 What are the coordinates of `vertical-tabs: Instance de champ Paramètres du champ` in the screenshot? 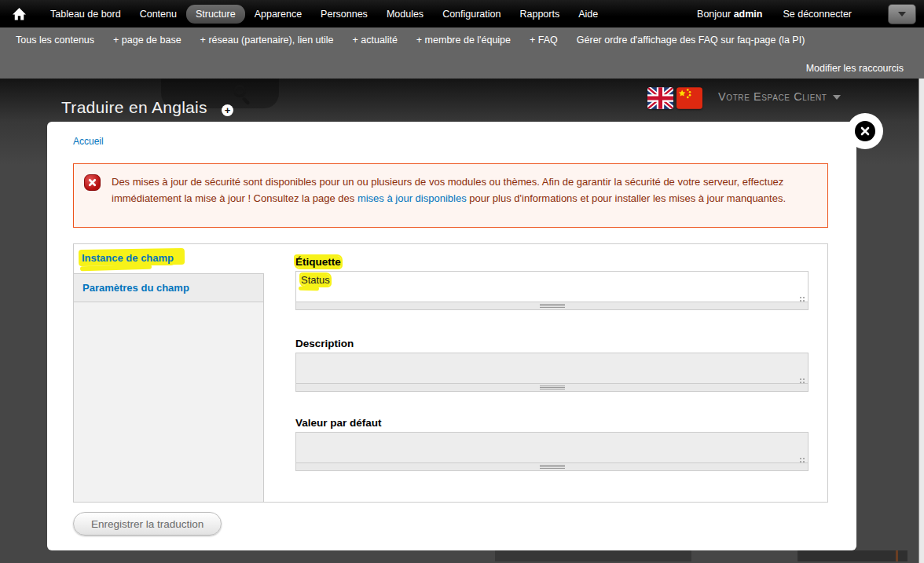 It's located at (169, 373).